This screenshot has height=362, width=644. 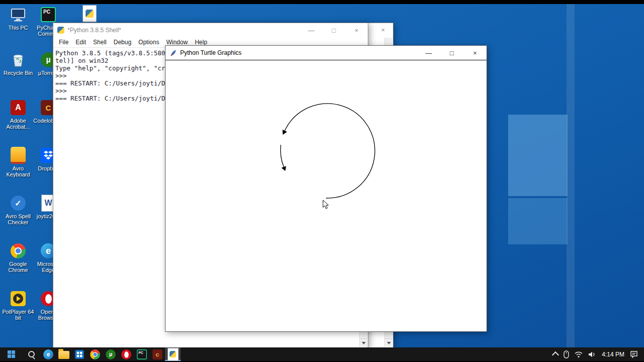 What do you see at coordinates (79, 354) in the screenshot?
I see `taskbar-app-store` at bounding box center [79, 354].